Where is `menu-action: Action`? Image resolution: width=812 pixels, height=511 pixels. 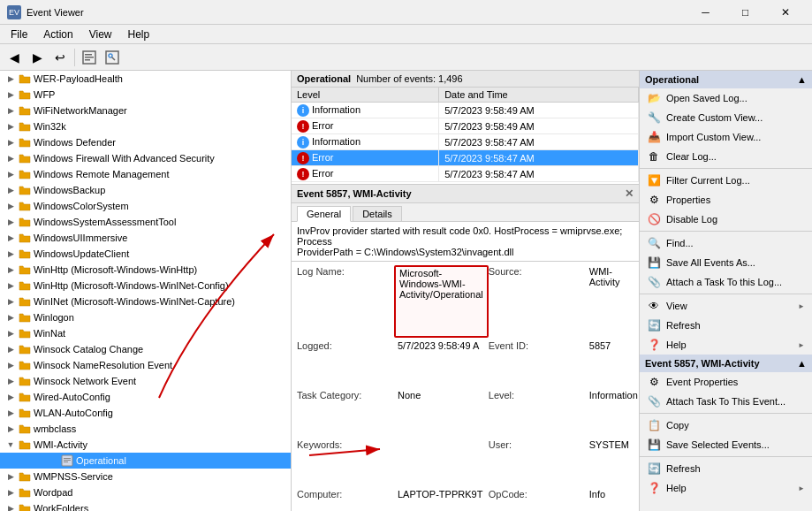
menu-action: Action is located at coordinates (58, 34).